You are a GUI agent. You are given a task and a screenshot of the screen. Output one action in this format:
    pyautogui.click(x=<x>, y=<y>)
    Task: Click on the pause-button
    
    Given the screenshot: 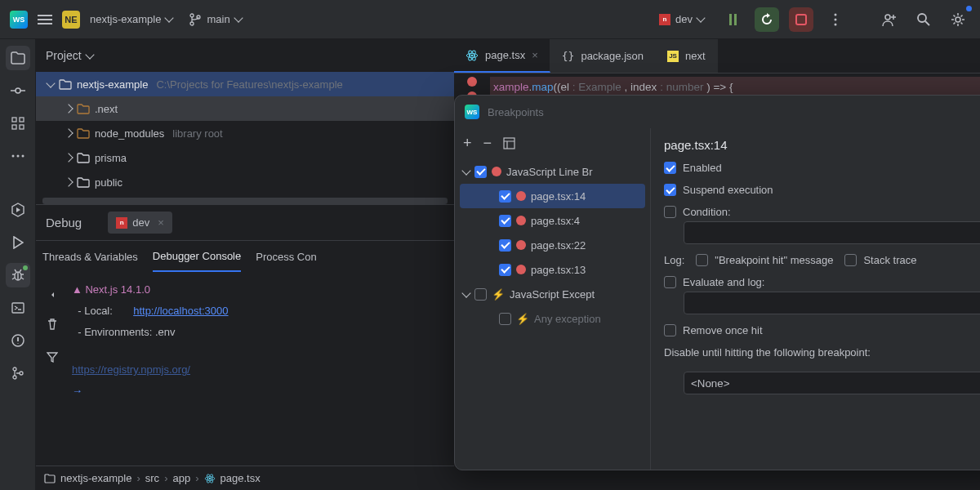 What is the action you would take?
    pyautogui.click(x=733, y=20)
    